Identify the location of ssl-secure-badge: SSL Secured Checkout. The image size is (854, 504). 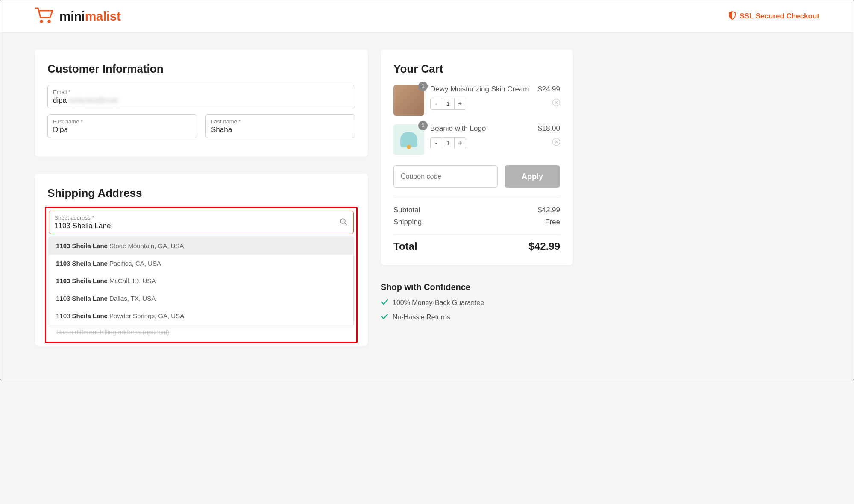
(774, 16).